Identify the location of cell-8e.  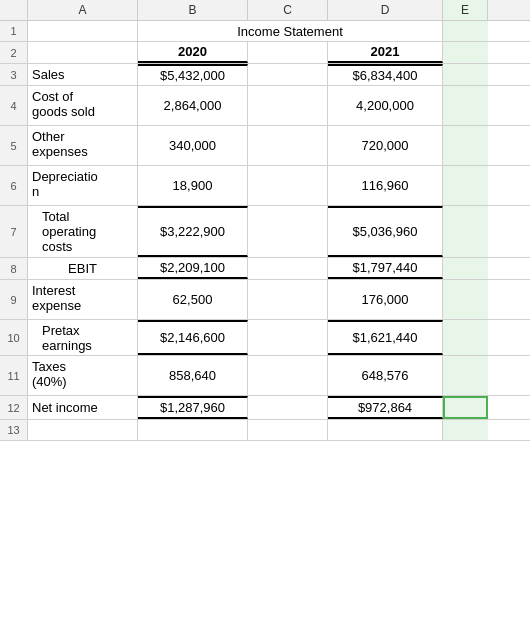
(466, 268).